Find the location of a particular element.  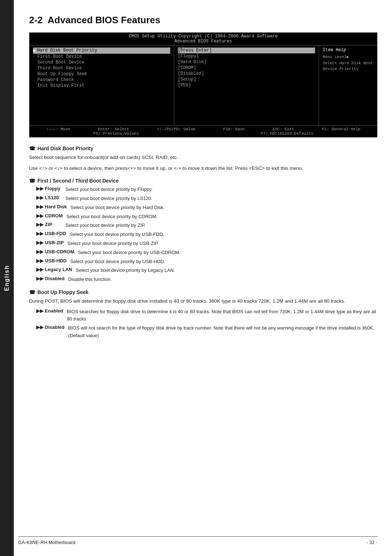

bios-value-3: [CDROM] is located at coordinates (246, 68).